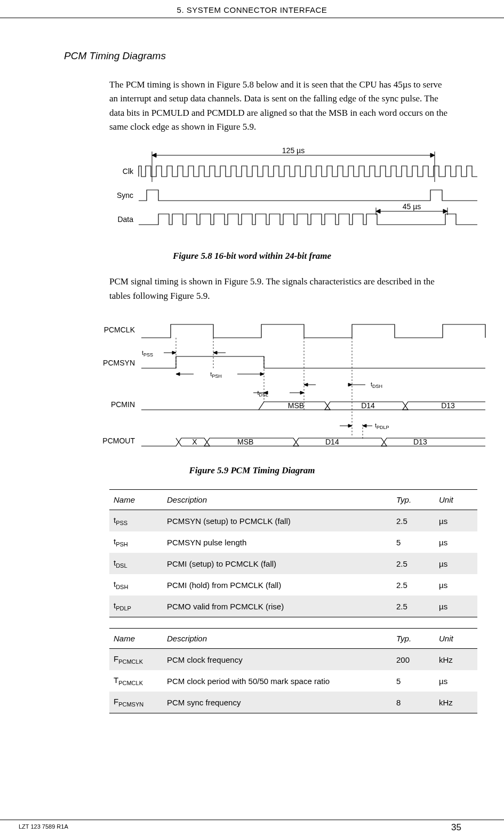 Image resolution: width=504 pixels, height=834 pixels. Describe the element at coordinates (293, 585) in the screenshot. I see `table-row: tDSHPCMI (hold) from PCMCLK (fall)2.5µs` at that location.